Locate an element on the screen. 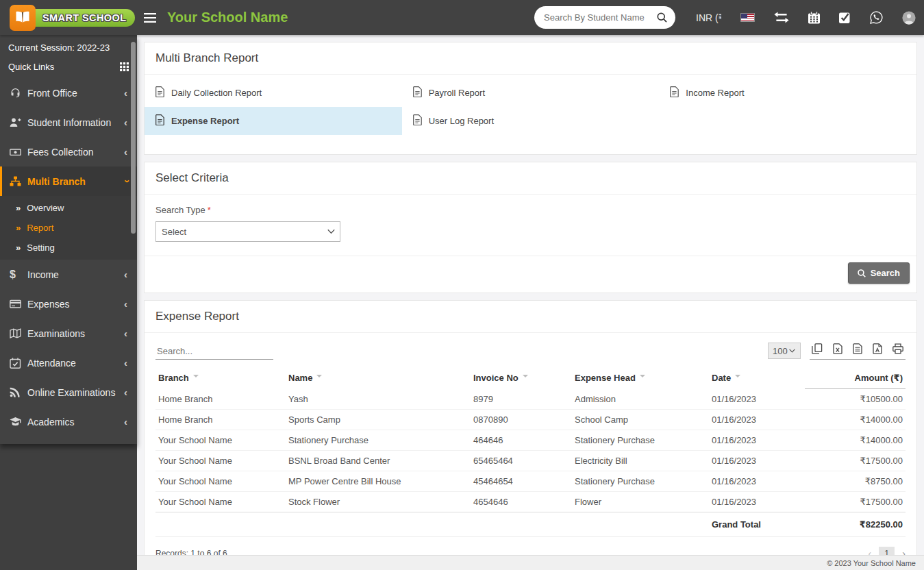 This screenshot has width=924, height=570. link-payroll-report: Payroll Report is located at coordinates (531, 93).